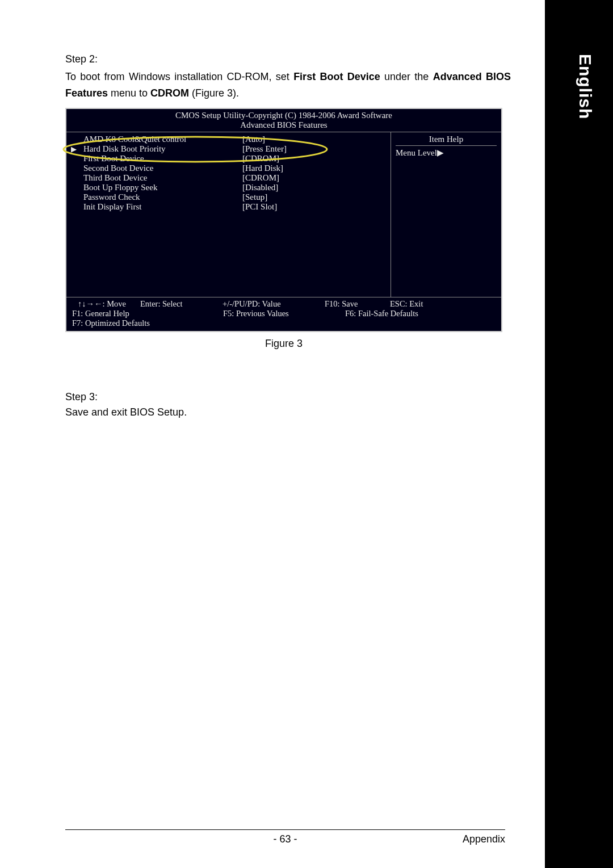 Image resolution: width=613 pixels, height=868 pixels. What do you see at coordinates (157, 207) in the screenshot?
I see `setting-label: Init Display First` at bounding box center [157, 207].